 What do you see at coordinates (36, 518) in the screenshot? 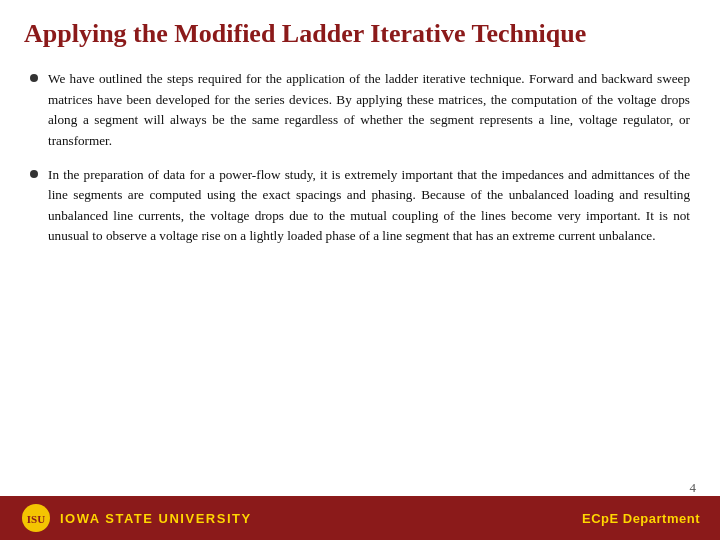
I see `university-emblem-icon: ISU` at bounding box center [36, 518].